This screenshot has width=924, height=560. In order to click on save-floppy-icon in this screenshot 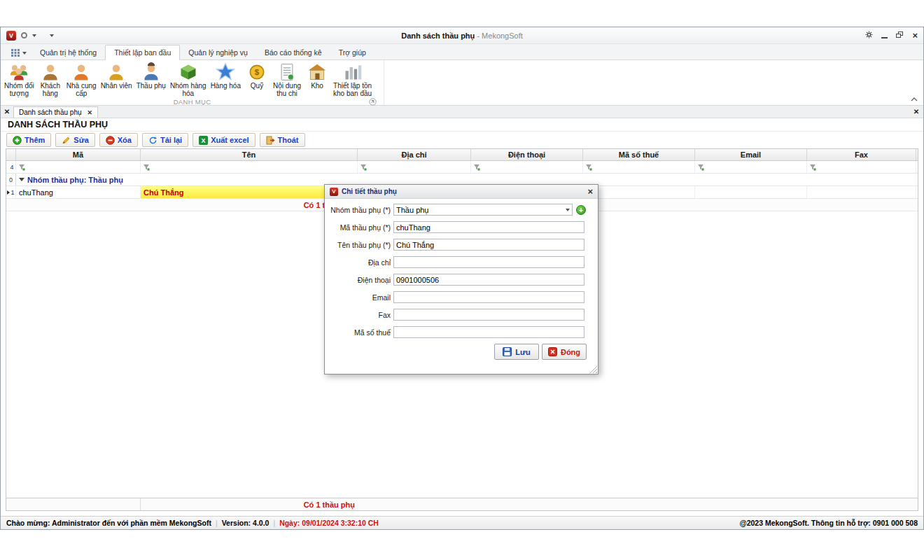, I will do `click(507, 351)`.